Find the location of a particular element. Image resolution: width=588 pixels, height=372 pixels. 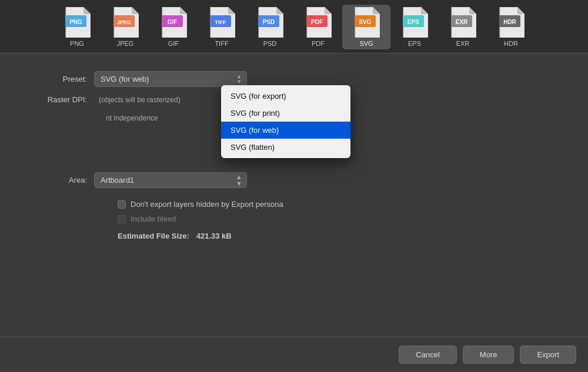

area-label: Area: is located at coordinates (59, 180).